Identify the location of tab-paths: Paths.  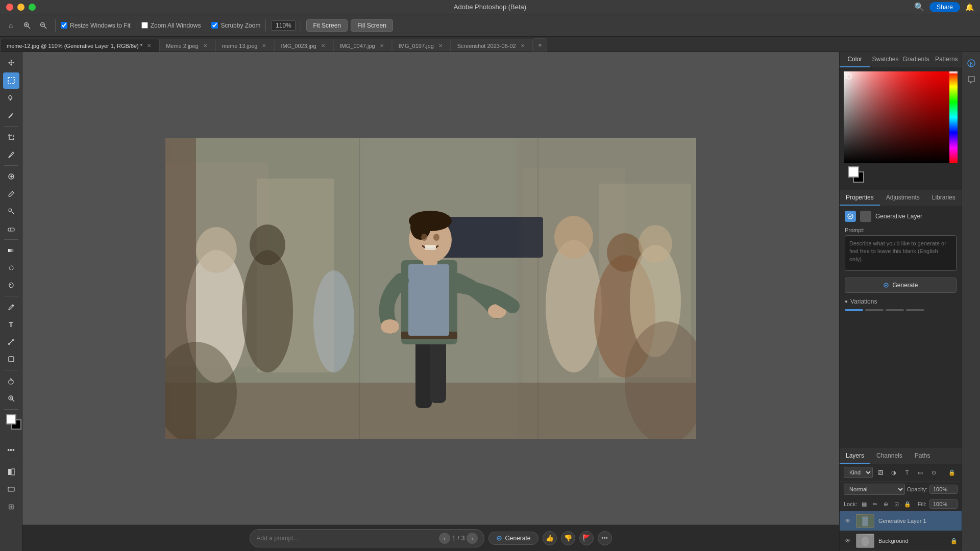
(923, 456).